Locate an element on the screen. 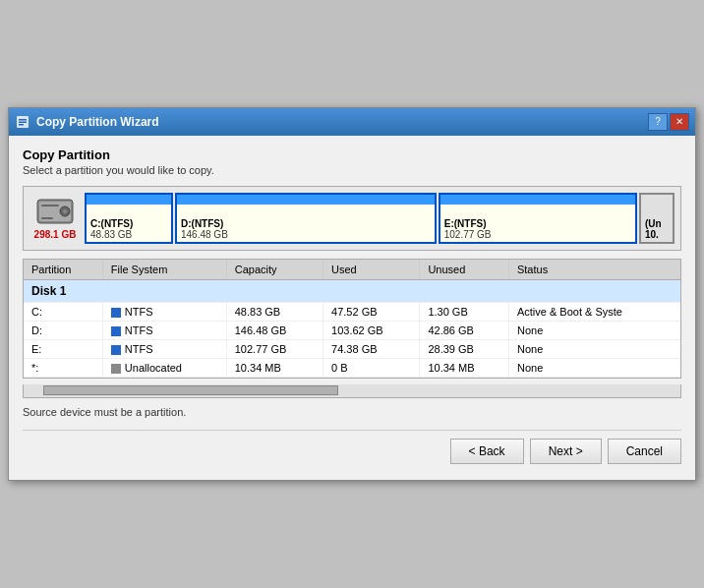  cell-used: 47.52 GB is located at coordinates (372, 311).